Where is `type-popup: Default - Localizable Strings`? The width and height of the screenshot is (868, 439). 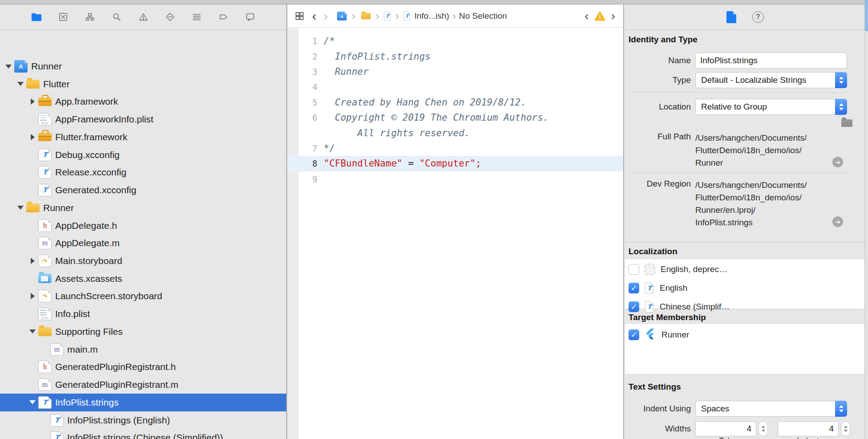
type-popup: Default - Localizable Strings is located at coordinates (771, 80).